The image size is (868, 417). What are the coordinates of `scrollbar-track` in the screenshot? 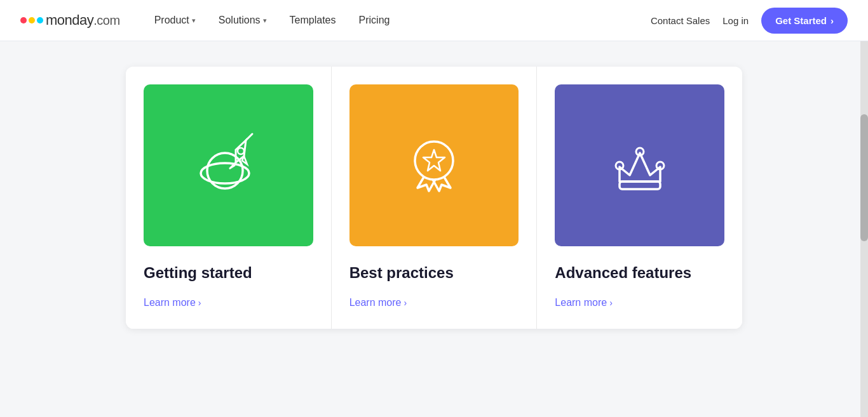 It's located at (864, 208).